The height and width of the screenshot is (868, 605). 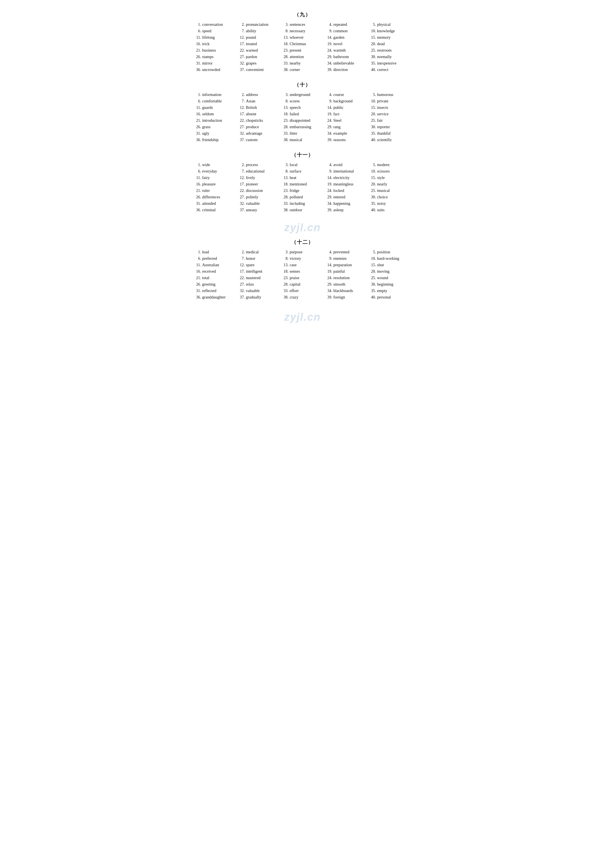 I want to click on word-text: received, so click(x=209, y=271).